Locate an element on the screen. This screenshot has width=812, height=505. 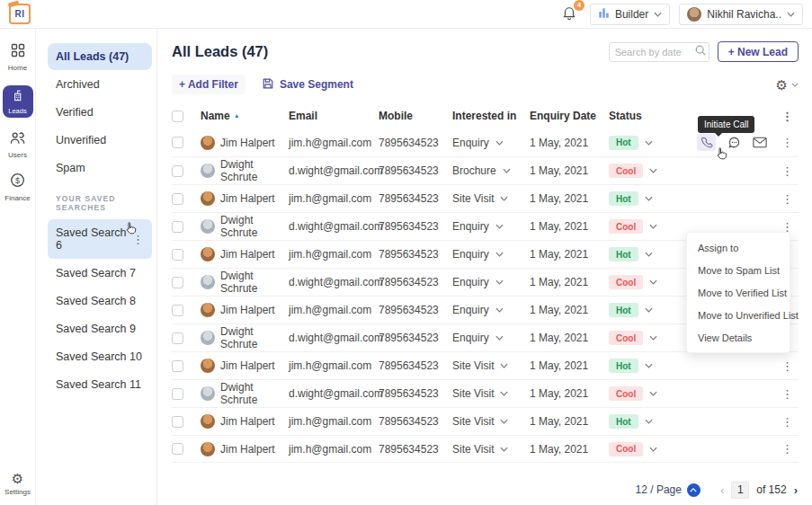
column-header-date: Enquiry Date is located at coordinates (569, 116).